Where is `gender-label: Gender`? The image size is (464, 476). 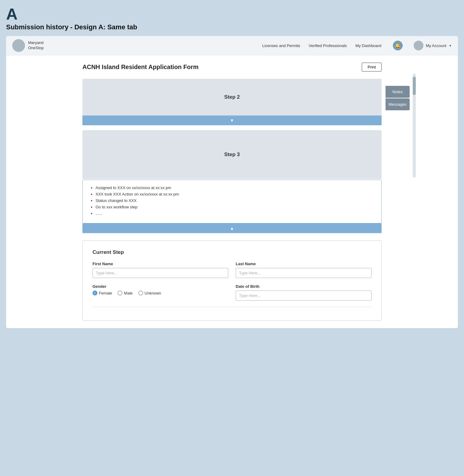 gender-label: Gender is located at coordinates (161, 287).